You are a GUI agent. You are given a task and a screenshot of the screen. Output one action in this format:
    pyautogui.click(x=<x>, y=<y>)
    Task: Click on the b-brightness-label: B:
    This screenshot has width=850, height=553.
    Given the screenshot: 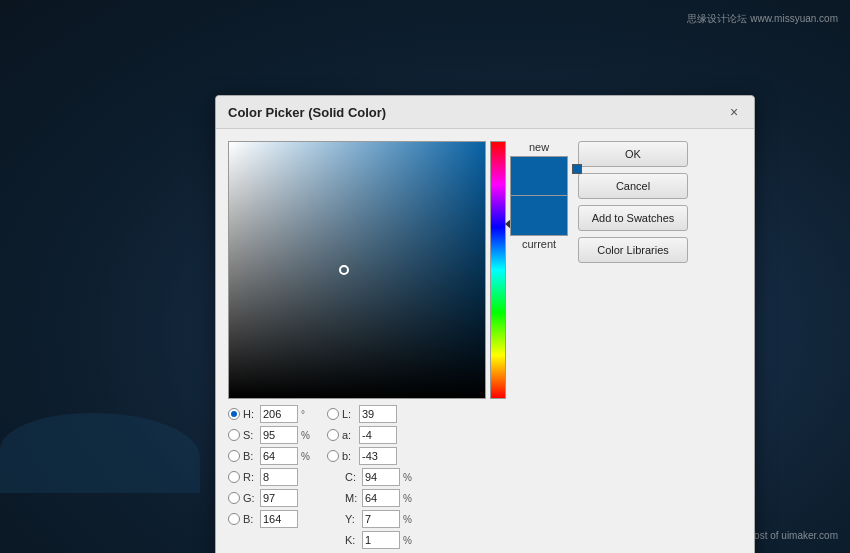 What is the action you would take?
    pyautogui.click(x=250, y=456)
    